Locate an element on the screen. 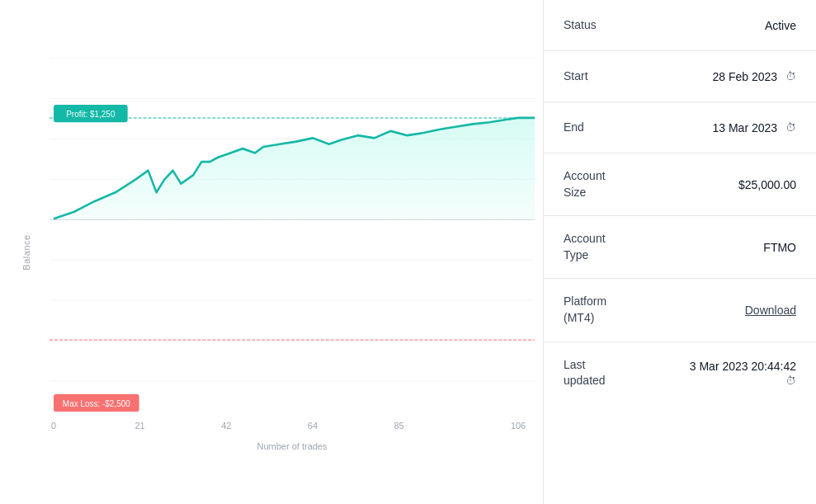  start-value: 28 Feb 2023 ⏱ is located at coordinates (754, 77).